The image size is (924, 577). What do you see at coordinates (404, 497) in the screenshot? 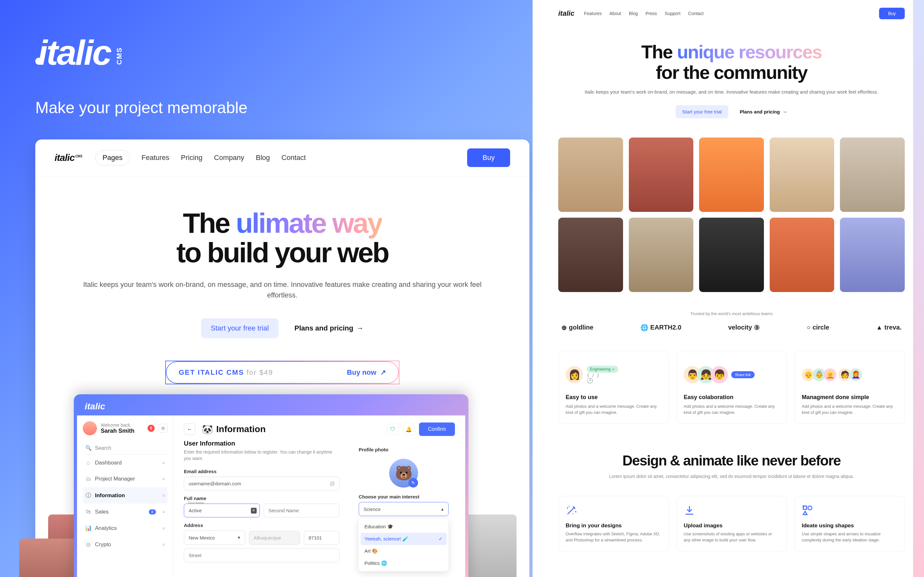
I see `interest-label: Choose your main interest` at bounding box center [404, 497].